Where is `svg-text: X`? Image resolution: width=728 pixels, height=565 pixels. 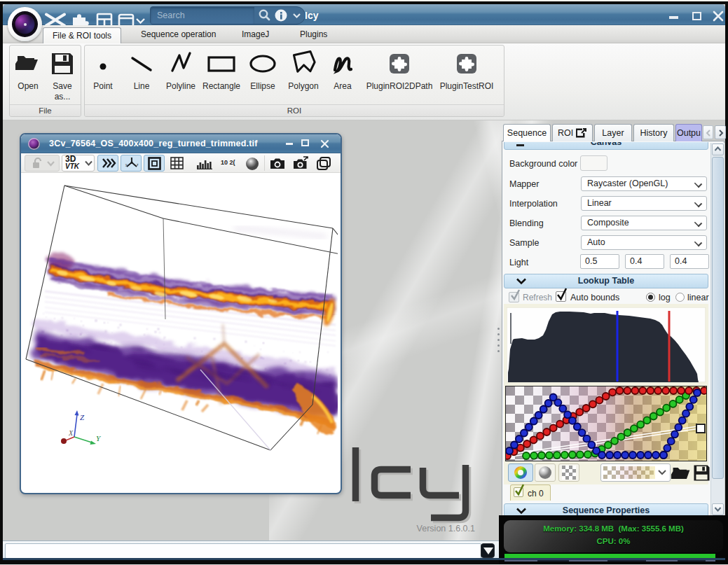
svg-text: X is located at coordinates (71, 433).